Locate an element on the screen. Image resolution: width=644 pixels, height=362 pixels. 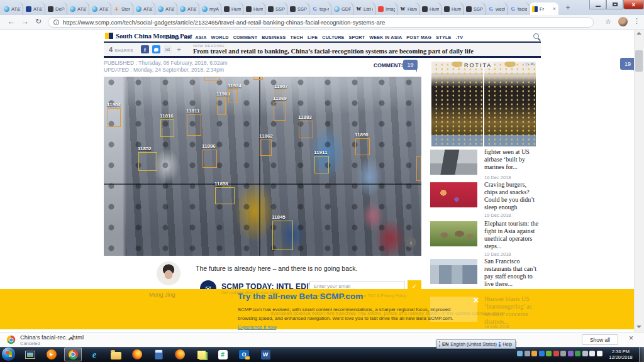
language-bar-grip is located at coordinates (440, 344).